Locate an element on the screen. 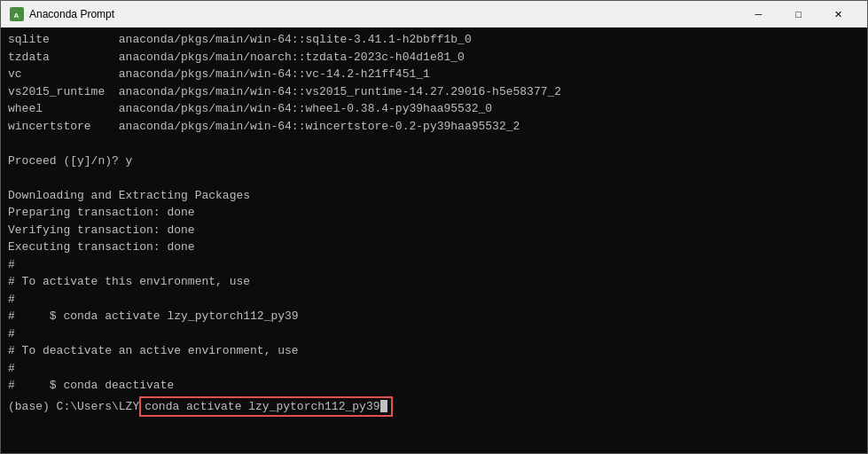  window-title: Anaconda Prompt is located at coordinates (384, 14).